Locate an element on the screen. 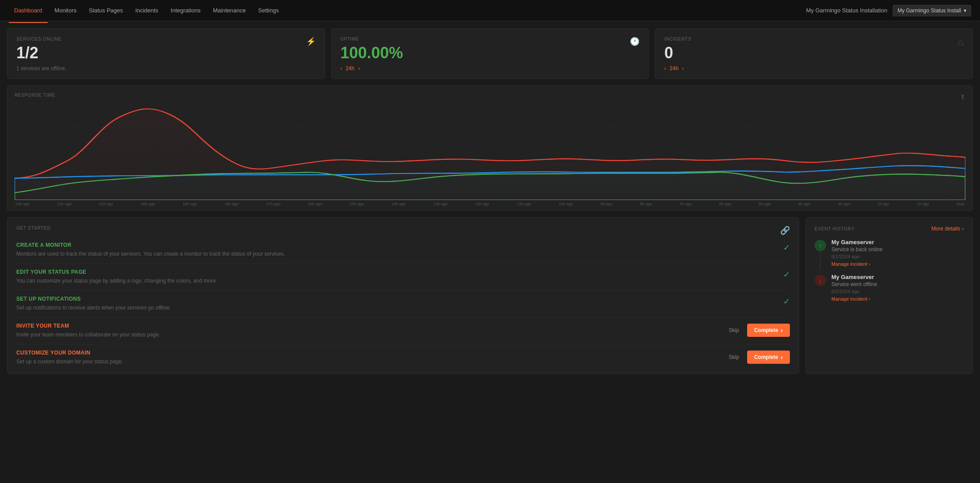 Image resolution: width=980 pixels, height=483 pixels. stats-row: SERVICES ONLINE ⚡ 1/2 1 services are off… is located at coordinates (490, 54).